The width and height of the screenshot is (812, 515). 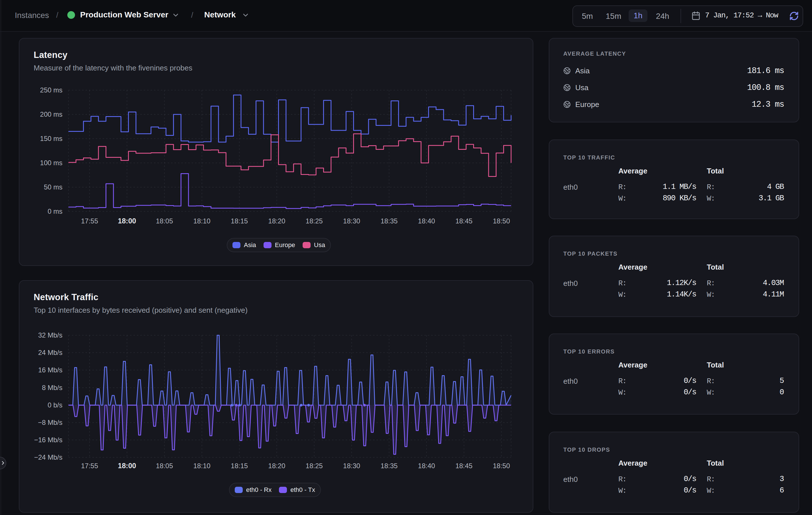 What do you see at coordinates (51, 90) in the screenshot?
I see `svg-text: 250 ms` at bounding box center [51, 90].